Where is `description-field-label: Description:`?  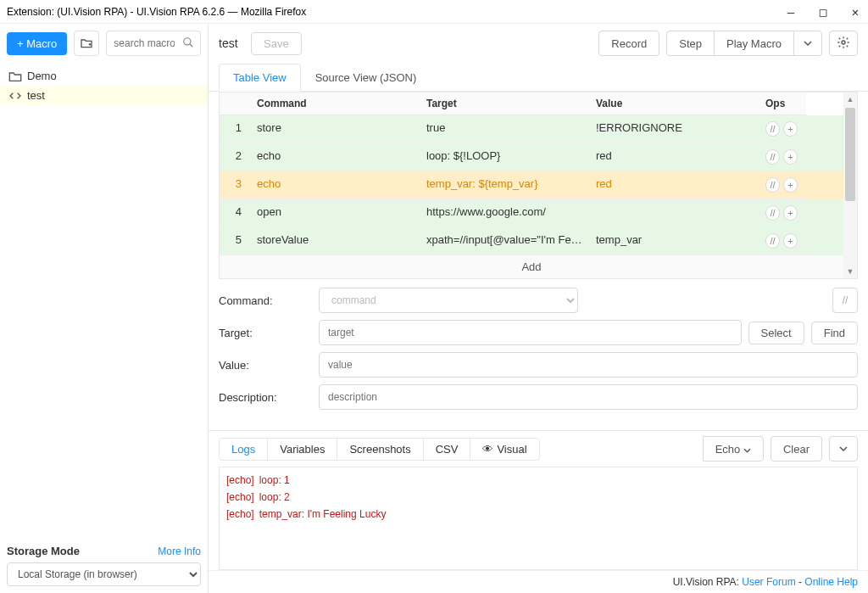 description-field-label: Description: is located at coordinates (265, 397).